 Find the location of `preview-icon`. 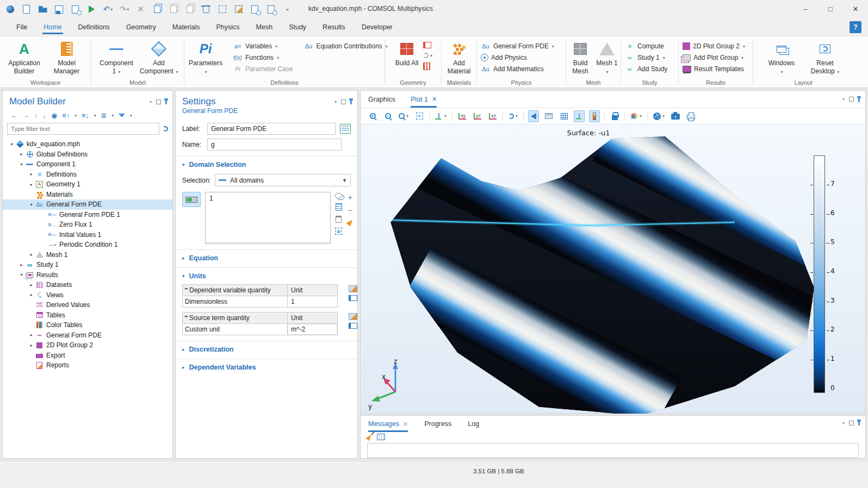

preview-icon is located at coordinates (255, 10).